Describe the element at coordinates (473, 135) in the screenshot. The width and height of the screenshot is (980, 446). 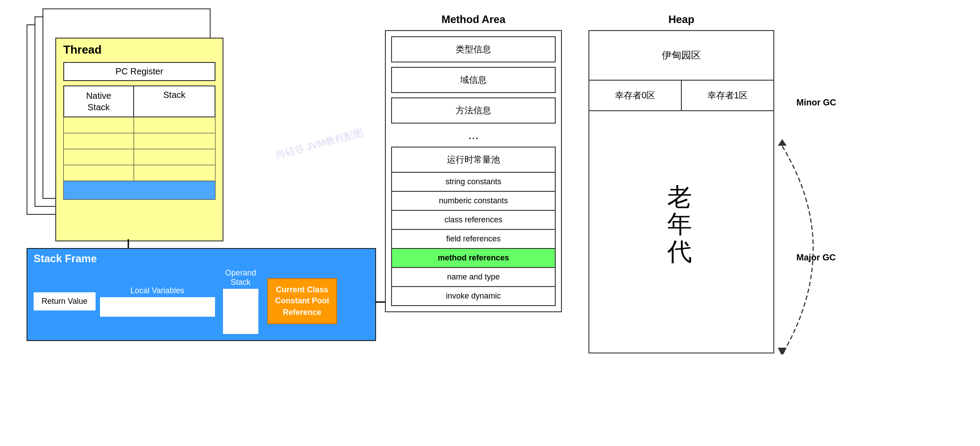
I see `ma-dots: ...` at that location.